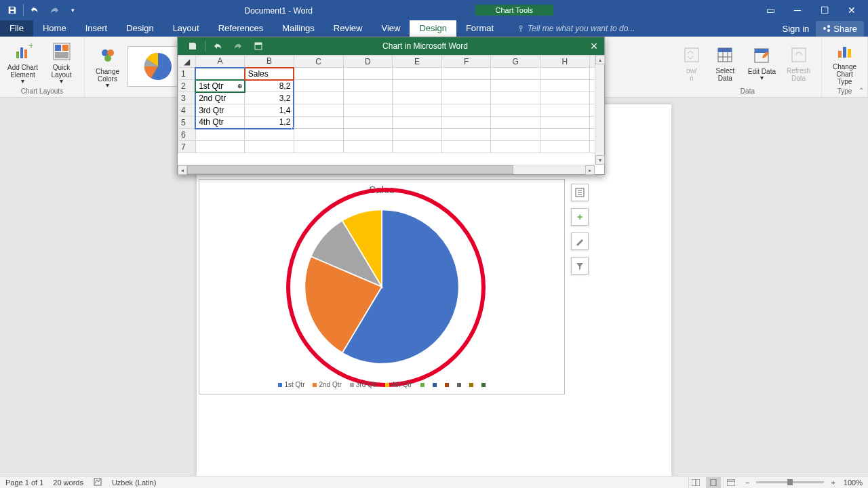 The image size is (868, 488). What do you see at coordinates (747, 483) in the screenshot?
I see `zoom-out-button: −` at bounding box center [747, 483].